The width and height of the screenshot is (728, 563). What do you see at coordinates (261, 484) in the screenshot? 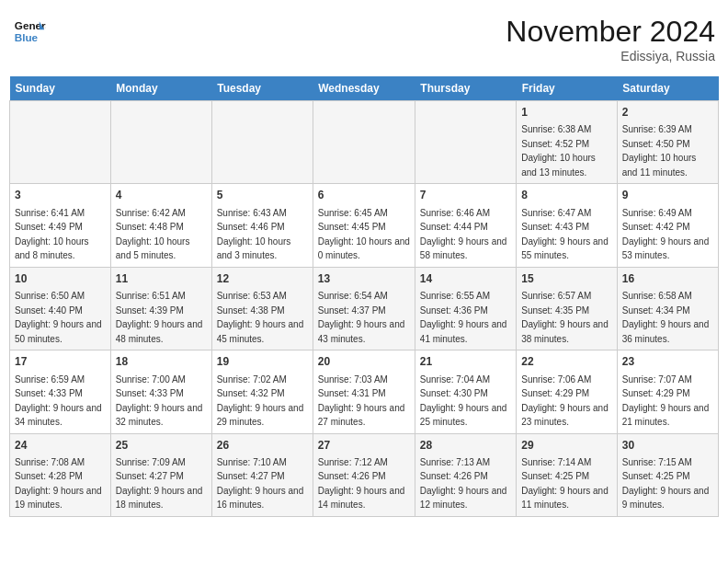
I see `day-info: Sunrise: 7:10 AMSunset: 4:27 PMDaylight:…` at bounding box center [261, 484].